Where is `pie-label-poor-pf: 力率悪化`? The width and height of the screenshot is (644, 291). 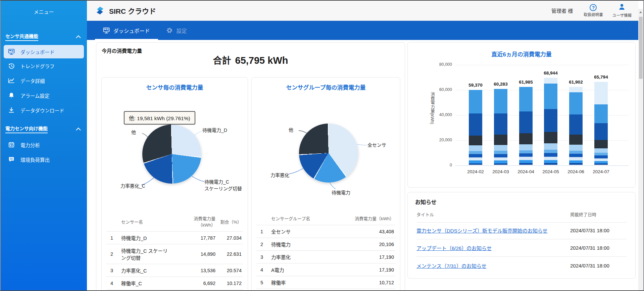
pie-label-poor-pf: 力率悪化 is located at coordinates (280, 175).